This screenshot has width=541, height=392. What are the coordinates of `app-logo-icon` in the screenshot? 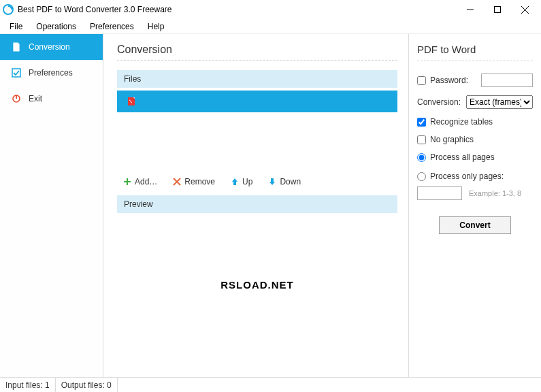 It's located at (8, 10).